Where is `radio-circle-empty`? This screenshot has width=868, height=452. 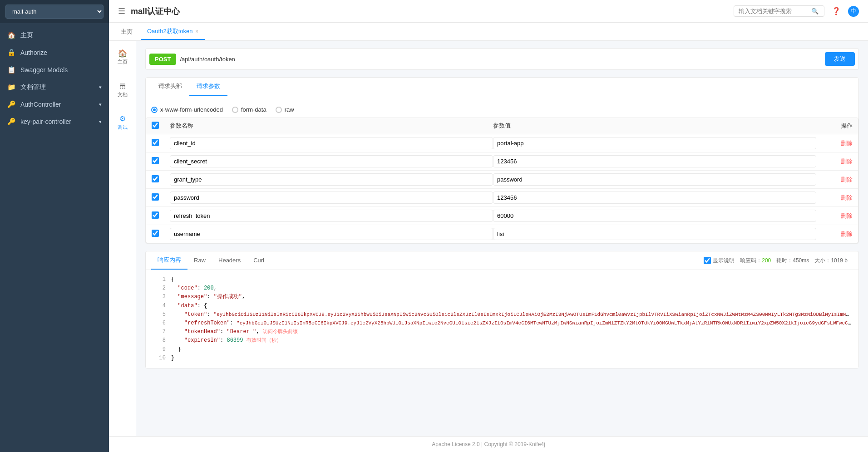
radio-circle-empty is located at coordinates (235, 110).